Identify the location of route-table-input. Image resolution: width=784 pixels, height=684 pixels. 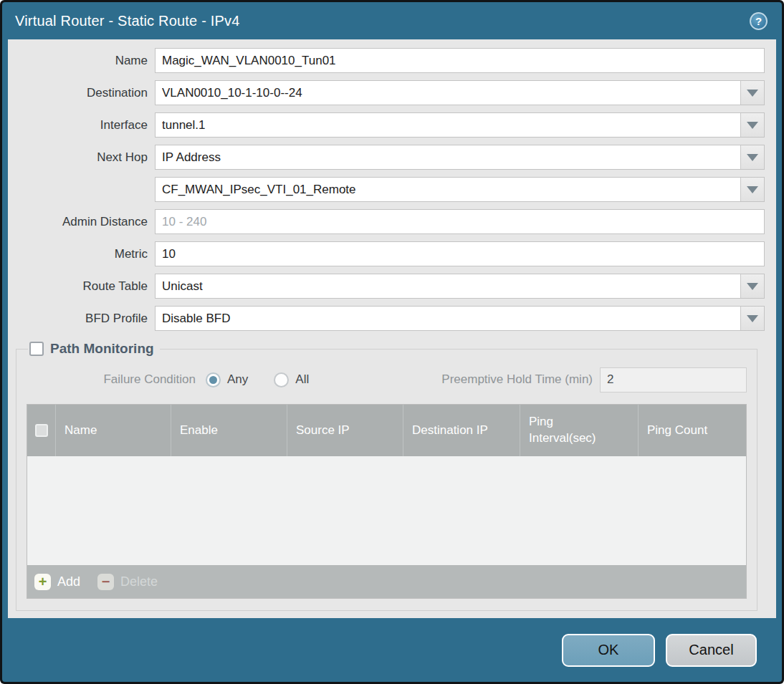
(448, 286).